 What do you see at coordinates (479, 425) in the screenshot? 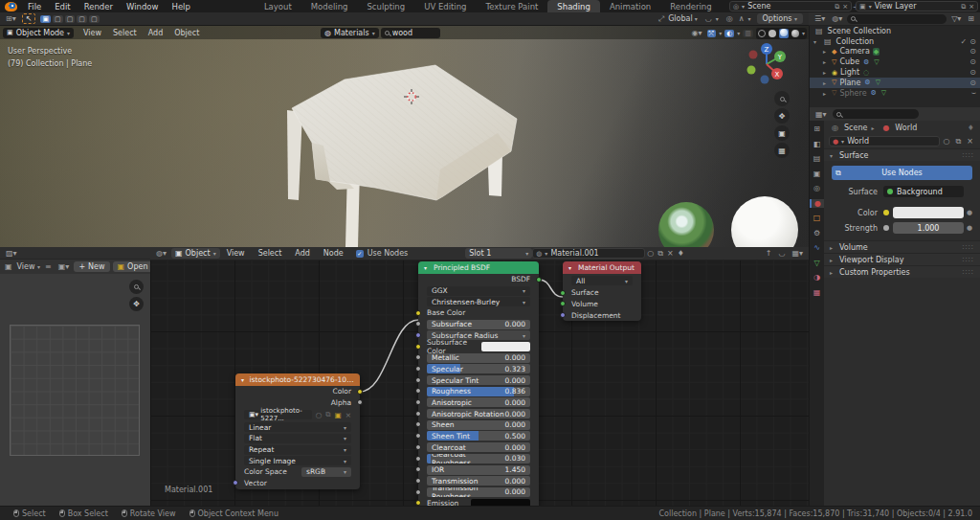
I see `sheen-slider: Sheen0.000` at bounding box center [479, 425].